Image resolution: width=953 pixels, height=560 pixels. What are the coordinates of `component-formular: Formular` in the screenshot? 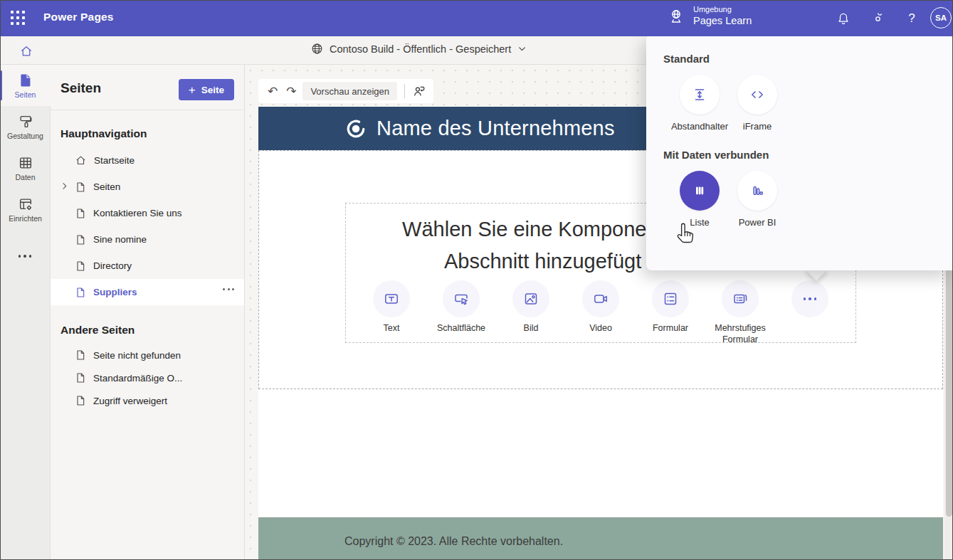 It's located at (670, 313).